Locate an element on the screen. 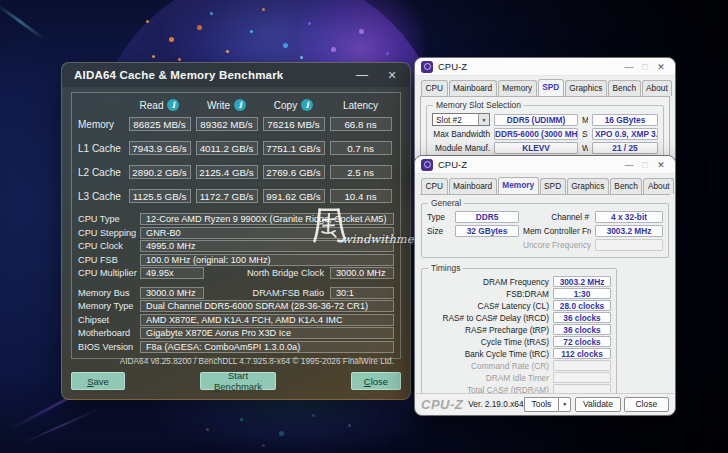 This screenshot has height=453, width=728. field-label: Channel # is located at coordinates (557, 217).